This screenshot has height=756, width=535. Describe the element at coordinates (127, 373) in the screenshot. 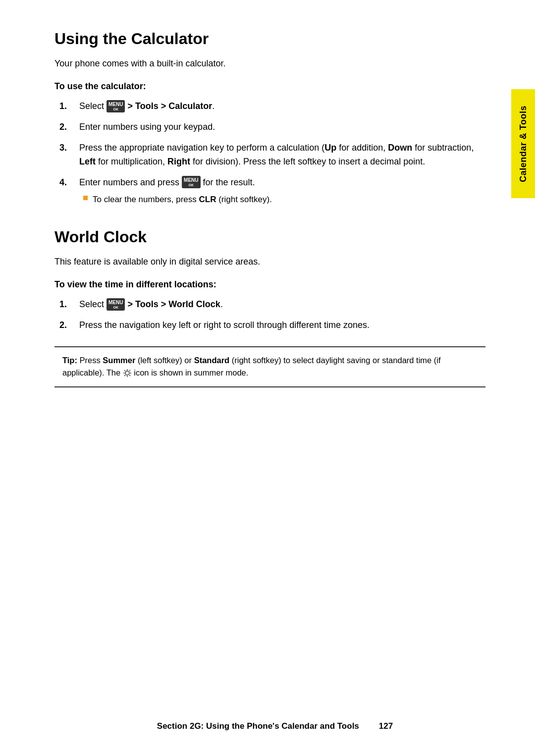

I see `sun-icon` at that location.